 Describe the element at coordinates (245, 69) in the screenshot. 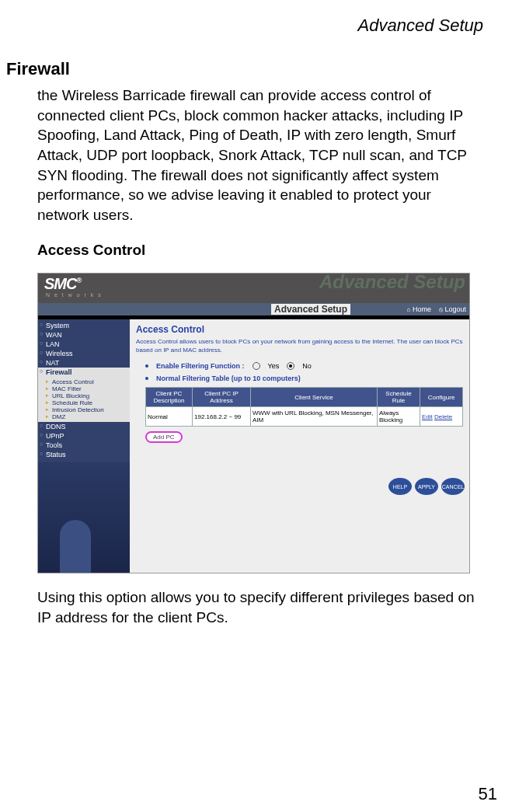

I see `section-heading: Firewall` at that location.